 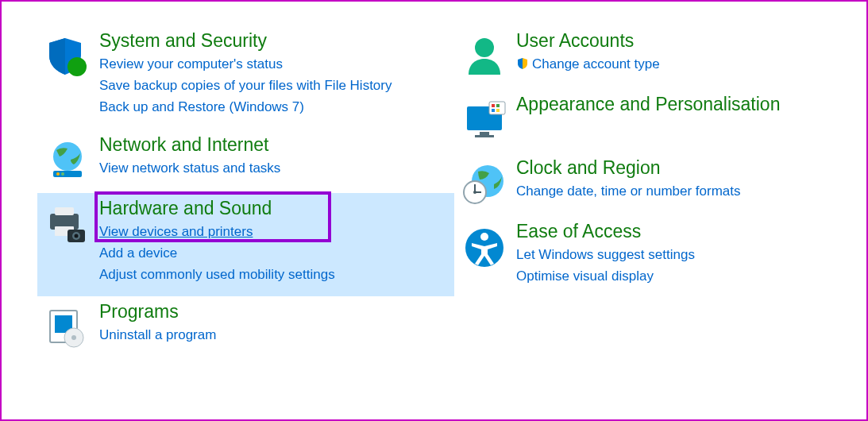 What do you see at coordinates (649, 121) in the screenshot?
I see `category-appearance: Appearance and Personalisation` at bounding box center [649, 121].